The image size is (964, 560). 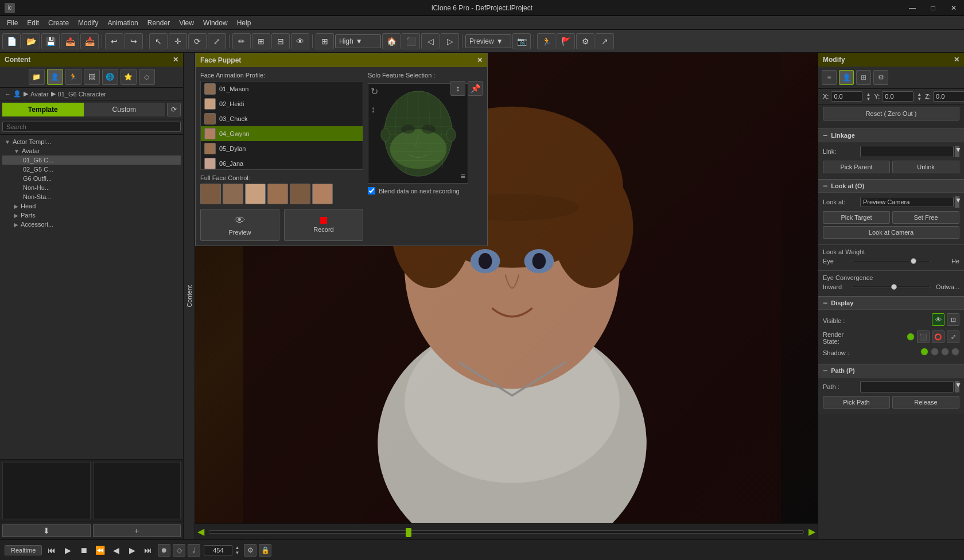 I want to click on export-button: 📤, so click(x=70, y=41).